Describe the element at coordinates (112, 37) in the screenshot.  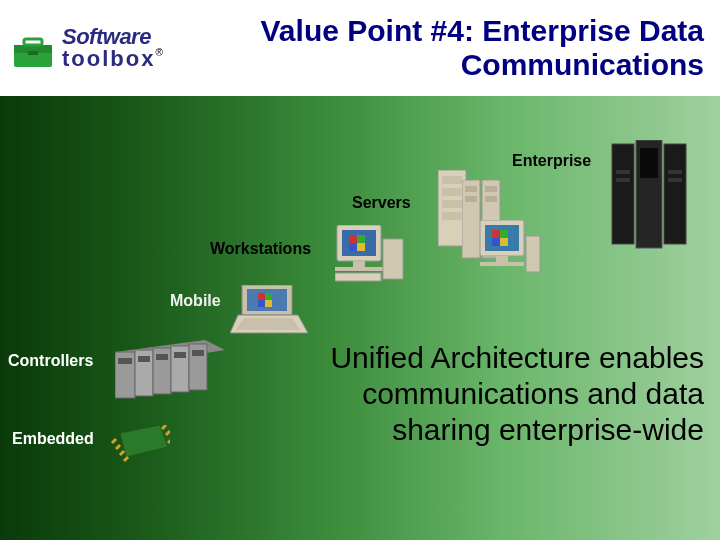
I see `logo-line1: Software` at that location.